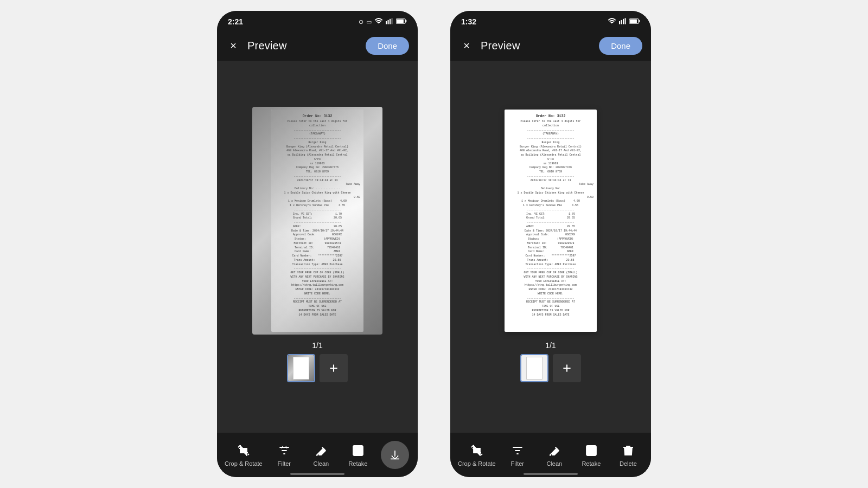 The width and height of the screenshot is (868, 488). Describe the element at coordinates (317, 46) in the screenshot. I see `left-toolbar: × Preview Done` at that location.